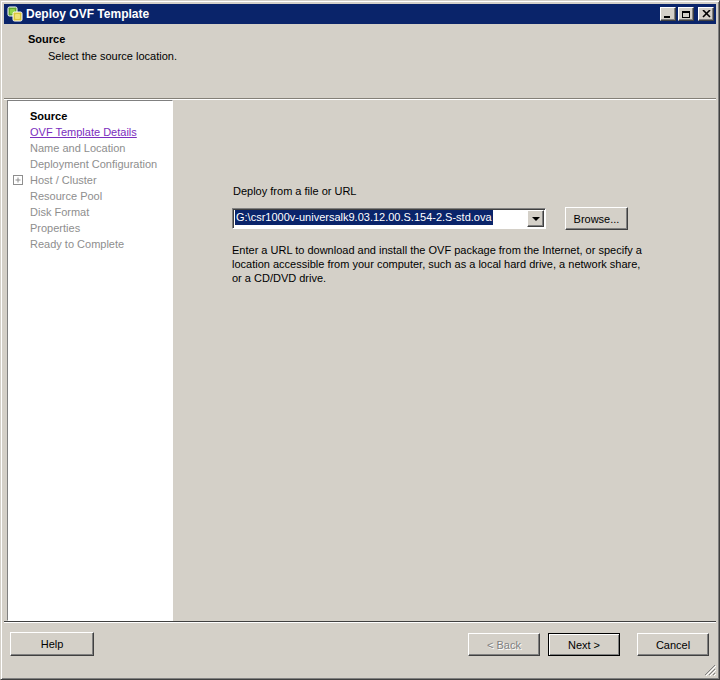  I want to click on wizard-header: Source Select the source location., so click(360, 61).